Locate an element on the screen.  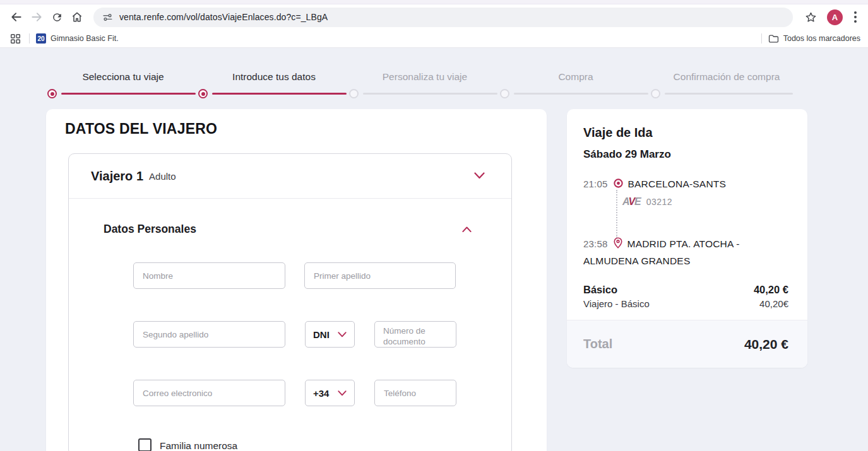
arrival-time: 23:58 is located at coordinates (596, 243).